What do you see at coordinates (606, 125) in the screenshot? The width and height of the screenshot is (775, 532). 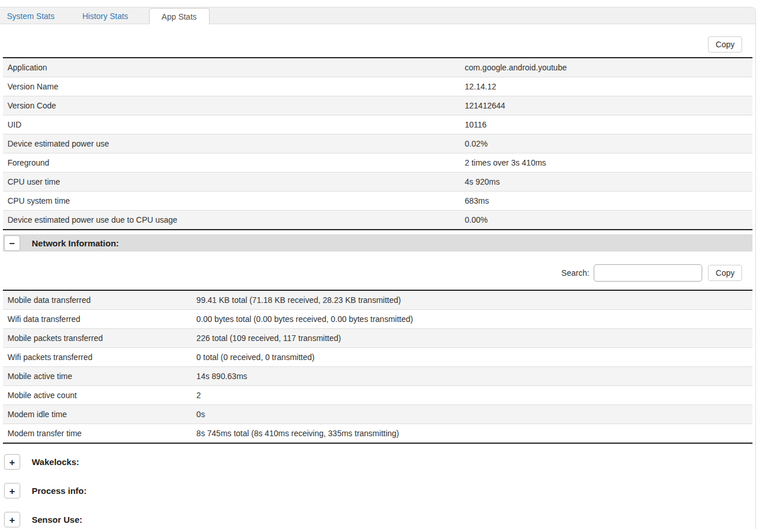 I see `row-value: 10116` at bounding box center [606, 125].